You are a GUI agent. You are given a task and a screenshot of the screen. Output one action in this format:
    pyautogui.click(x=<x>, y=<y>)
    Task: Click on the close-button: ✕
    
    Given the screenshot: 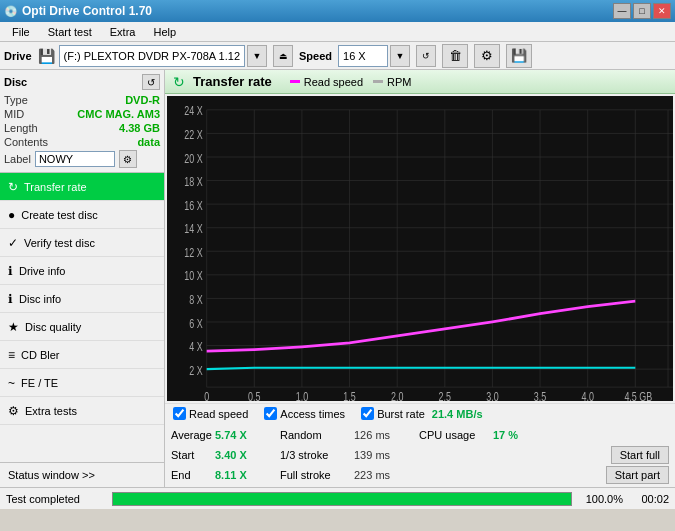 What is the action you would take?
    pyautogui.click(x=662, y=11)
    